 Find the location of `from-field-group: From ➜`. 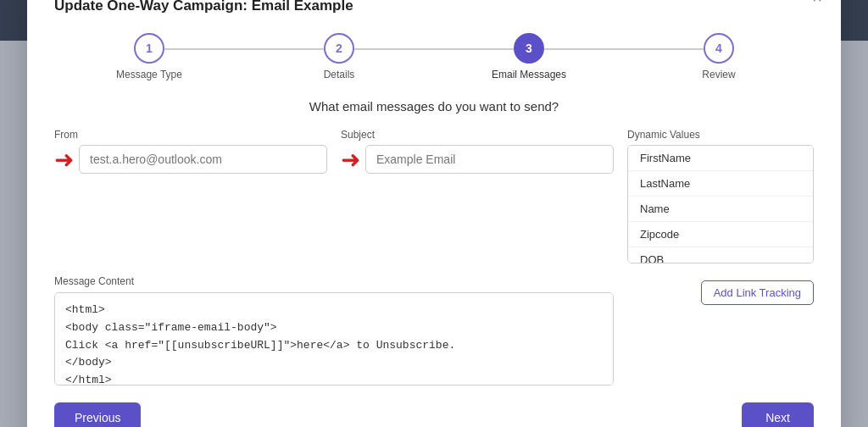

from-field-group: From ➜ is located at coordinates (191, 197).